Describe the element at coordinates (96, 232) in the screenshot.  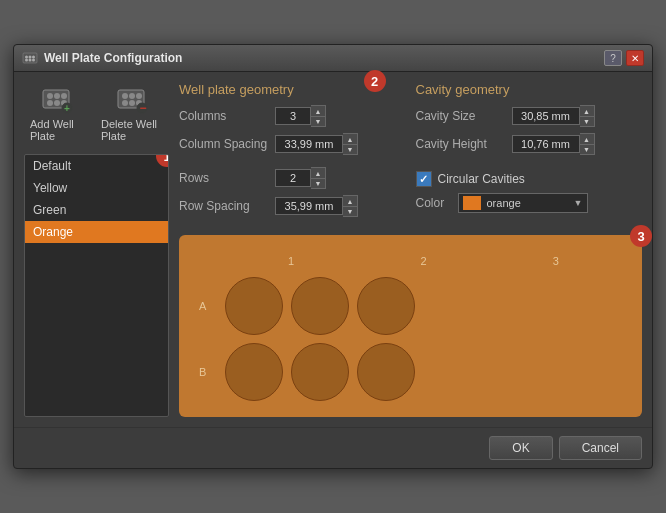
I see `list-item-orange: Orange` at that location.